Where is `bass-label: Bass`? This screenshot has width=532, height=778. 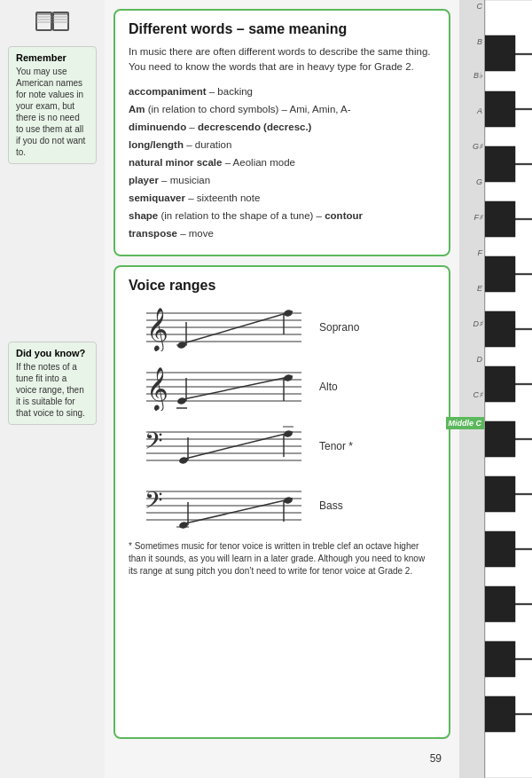
bass-label: Bass is located at coordinates (332, 506).